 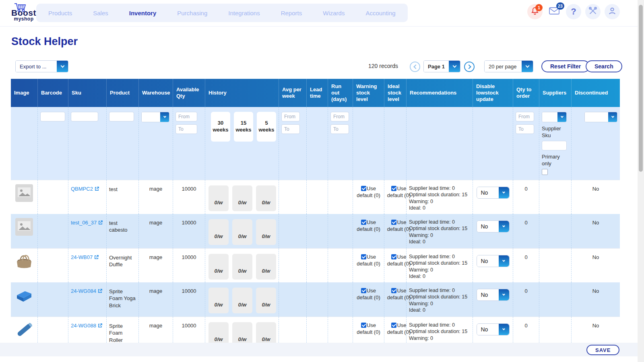 I want to click on run-out-to-input, so click(x=340, y=129).